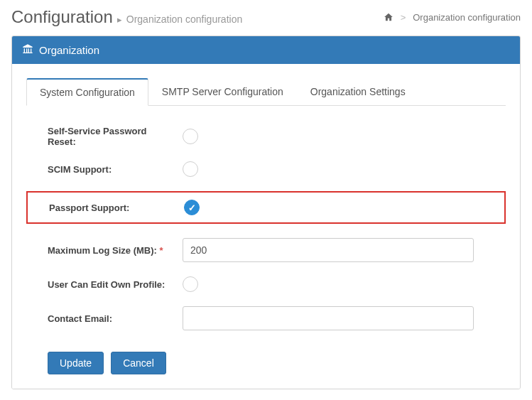  Describe the element at coordinates (358, 92) in the screenshot. I see `tab-organization-settings: Organization Settings` at that location.